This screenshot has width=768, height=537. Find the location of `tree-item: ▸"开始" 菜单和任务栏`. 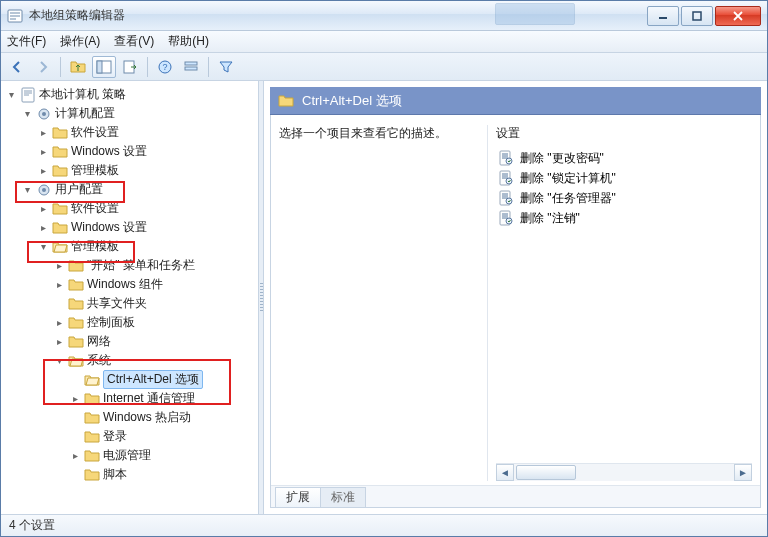

tree-item: ▸"开始" 菜单和任务栏 is located at coordinates (156, 266).